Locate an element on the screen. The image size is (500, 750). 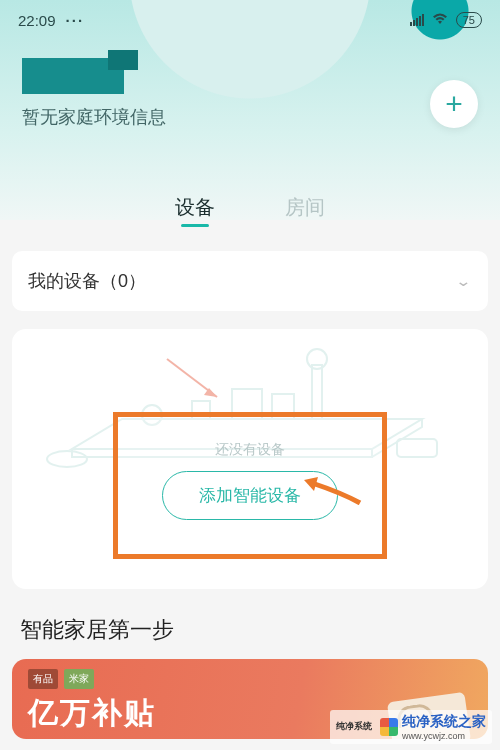
env-info-text: 暂无家庭环境信息 is located at coordinates (94, 117).